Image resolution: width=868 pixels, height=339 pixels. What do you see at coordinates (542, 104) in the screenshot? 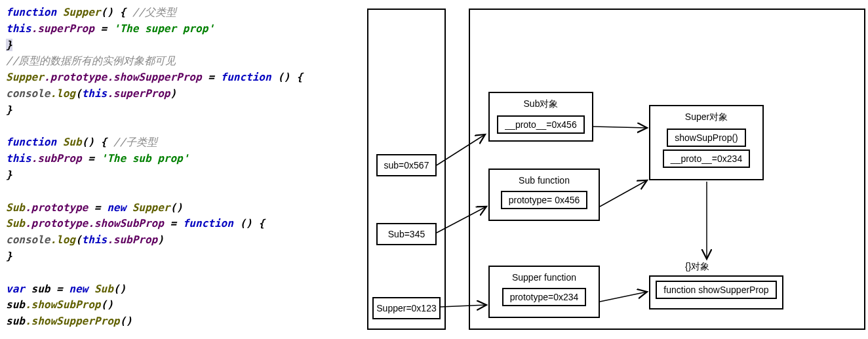
I see `box-title: Sub对象` at bounding box center [542, 104].